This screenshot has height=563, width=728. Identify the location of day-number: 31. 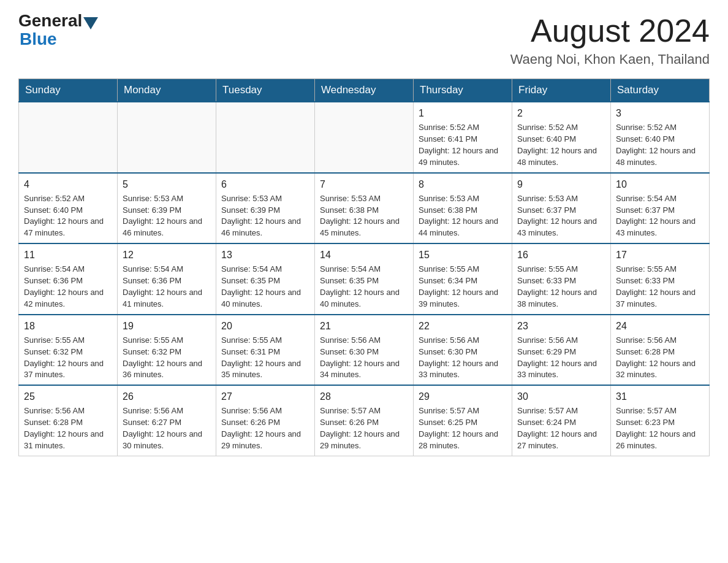
(660, 396).